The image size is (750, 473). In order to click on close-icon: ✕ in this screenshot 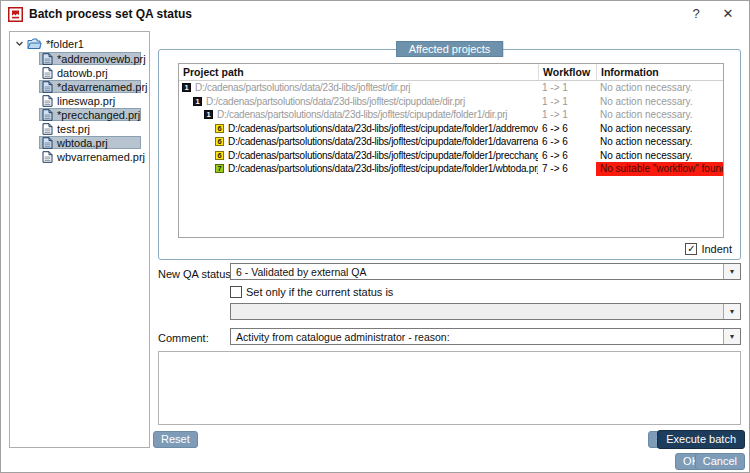, I will do `click(728, 14)`.